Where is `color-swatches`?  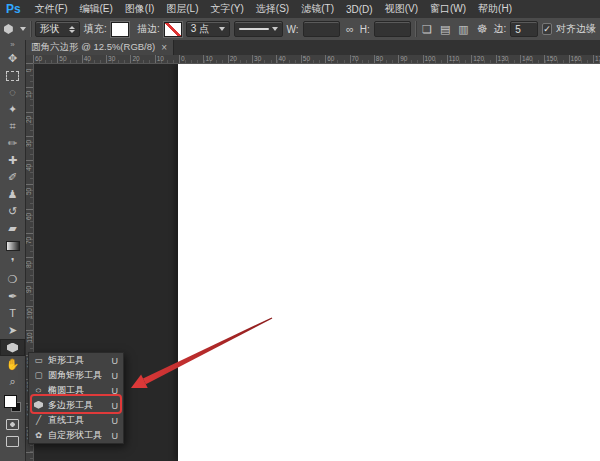 color-swatches is located at coordinates (12, 403).